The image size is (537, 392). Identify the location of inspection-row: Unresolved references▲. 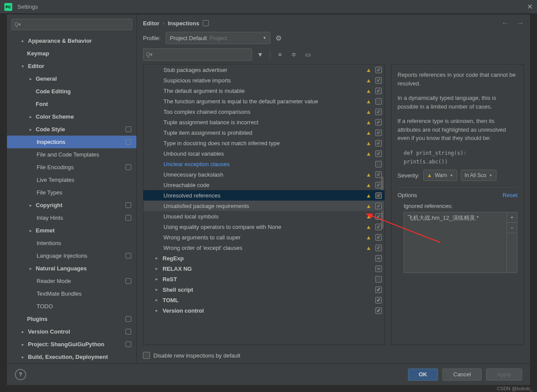
(264, 195).